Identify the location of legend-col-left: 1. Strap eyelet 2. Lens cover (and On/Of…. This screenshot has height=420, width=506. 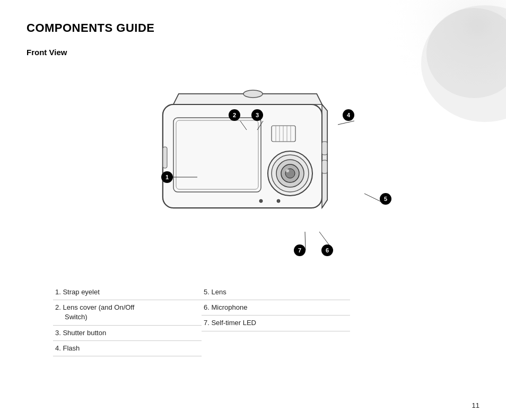
(127, 320).